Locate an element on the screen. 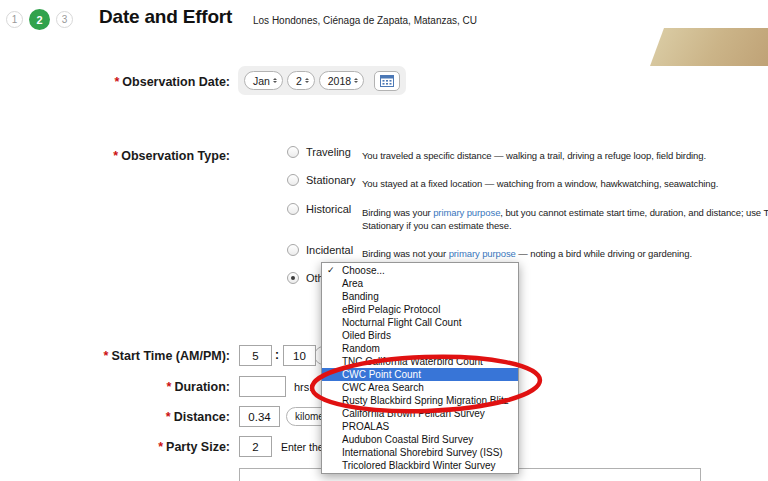  distance-label: *Distance: is located at coordinates (115, 417).